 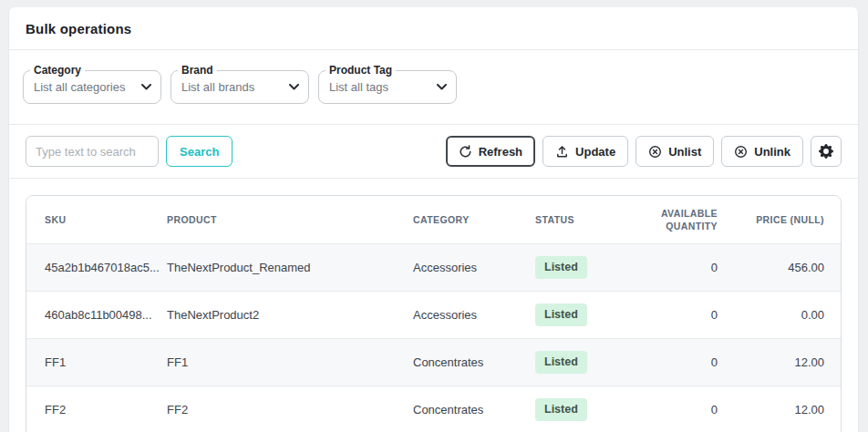 I want to click on upload-icon, so click(x=562, y=151).